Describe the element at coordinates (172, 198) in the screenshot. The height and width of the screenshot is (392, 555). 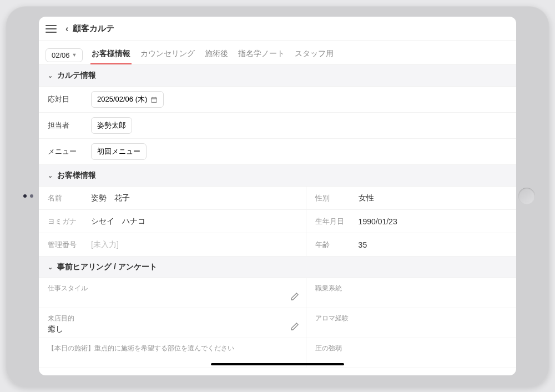
I see `row-name: 名前 姿勢 花子` at that location.